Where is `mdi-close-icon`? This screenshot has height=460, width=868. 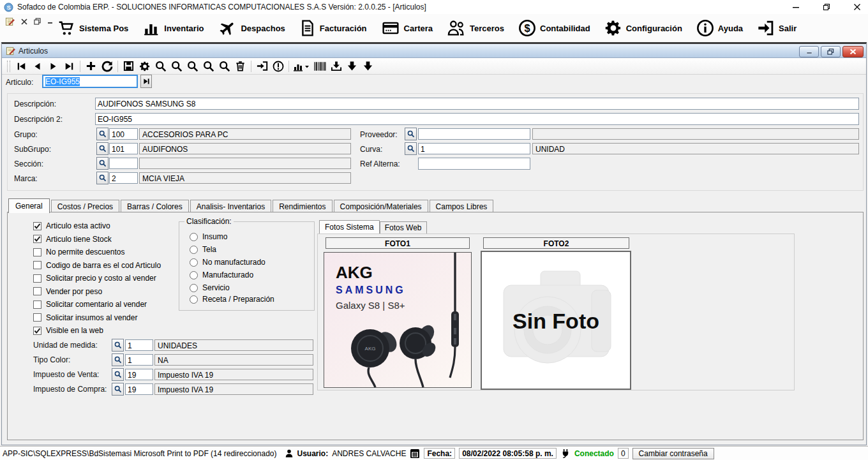 mdi-close-icon is located at coordinates (24, 22).